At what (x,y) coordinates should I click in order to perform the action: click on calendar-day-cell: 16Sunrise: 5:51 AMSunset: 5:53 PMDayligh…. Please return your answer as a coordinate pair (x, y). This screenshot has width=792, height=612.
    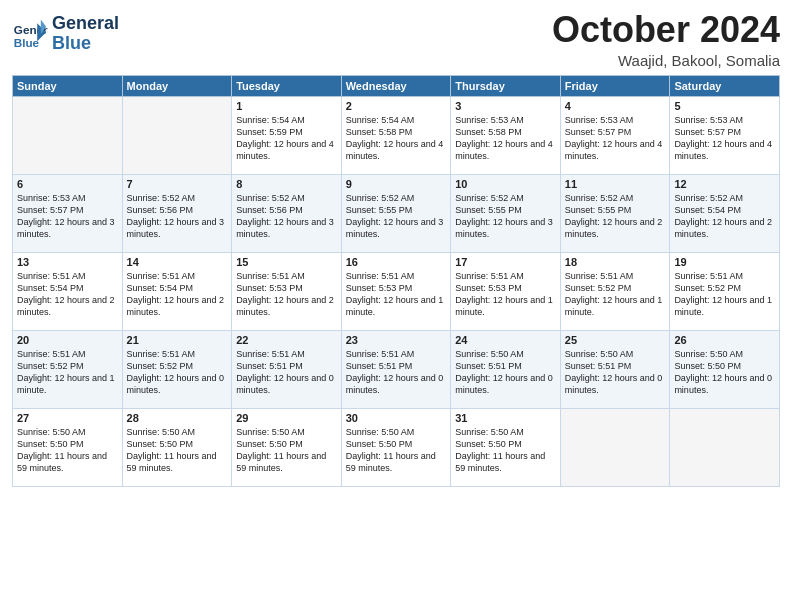
    Looking at the image, I should click on (396, 291).